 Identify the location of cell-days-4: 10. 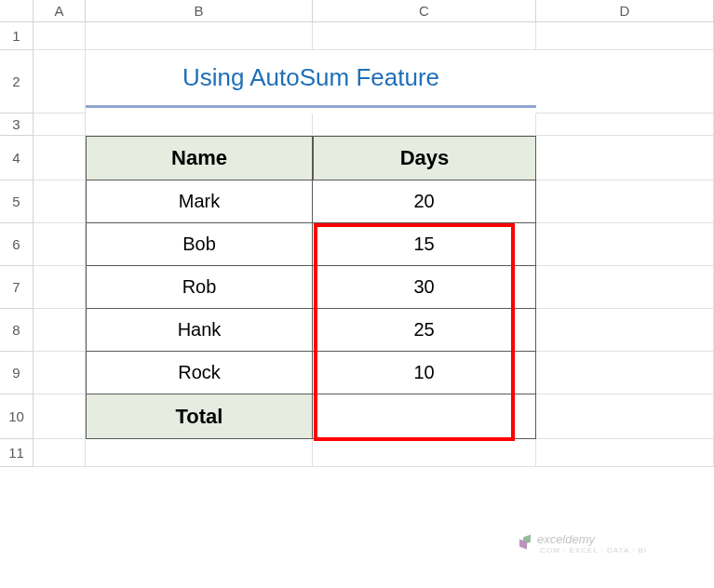
(424, 373).